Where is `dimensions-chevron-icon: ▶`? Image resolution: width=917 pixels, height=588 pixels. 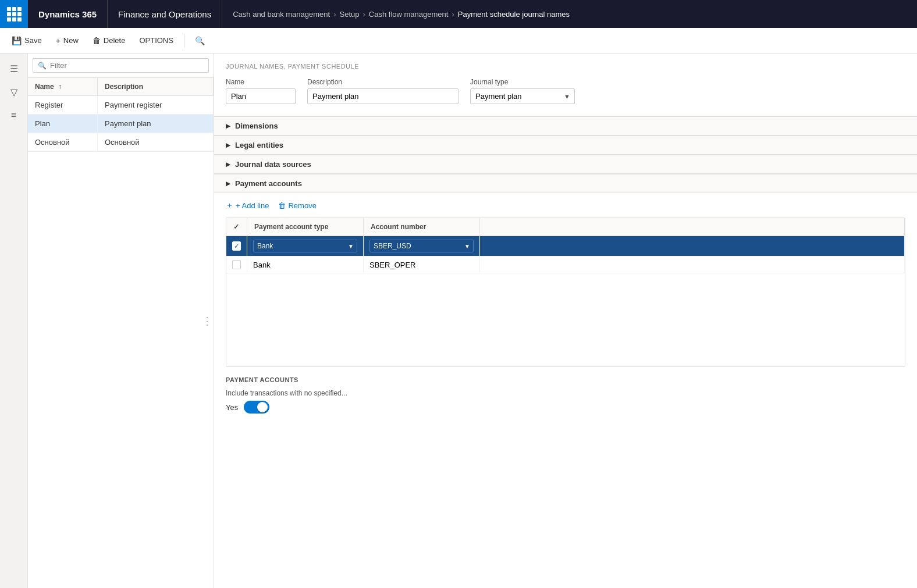 dimensions-chevron-icon: ▶ is located at coordinates (228, 126).